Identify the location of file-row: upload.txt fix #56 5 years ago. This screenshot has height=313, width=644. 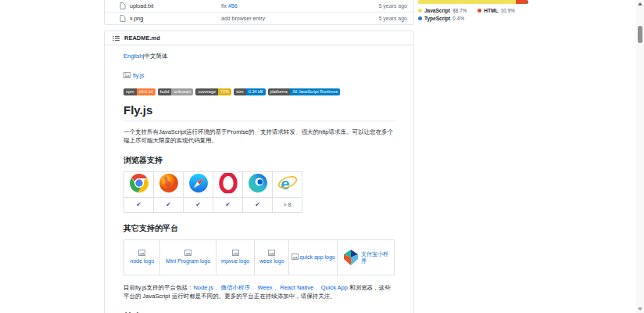
(259, 6).